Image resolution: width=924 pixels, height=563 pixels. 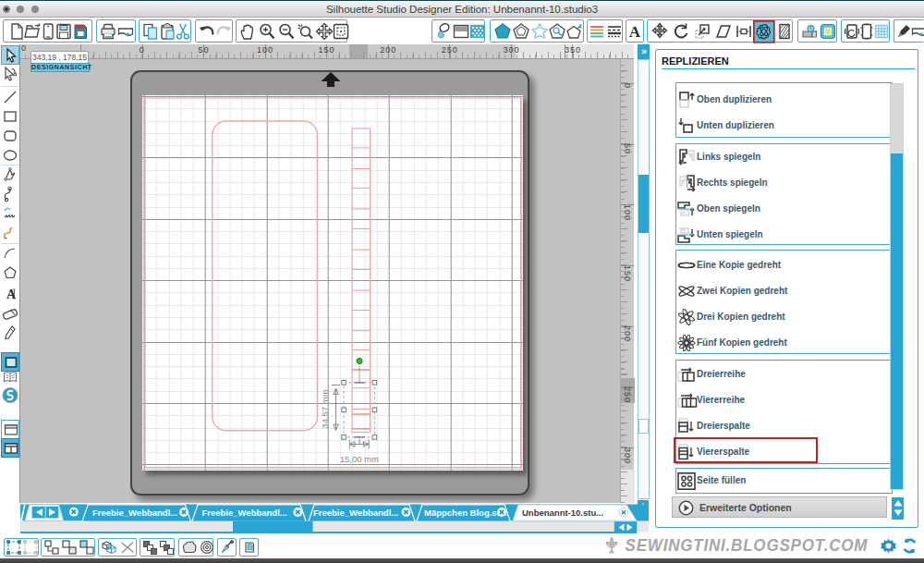 What do you see at coordinates (563, 512) in the screenshot?
I see `svg-text: Unbenannt-10.stu...` at bounding box center [563, 512].